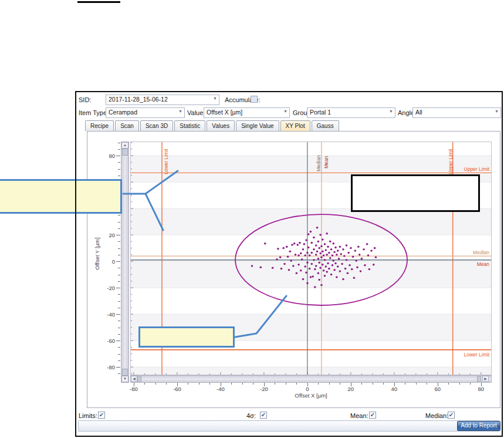 The height and width of the screenshot is (438, 504). I want to click on tab-xy-plot: XY Plot, so click(296, 126).